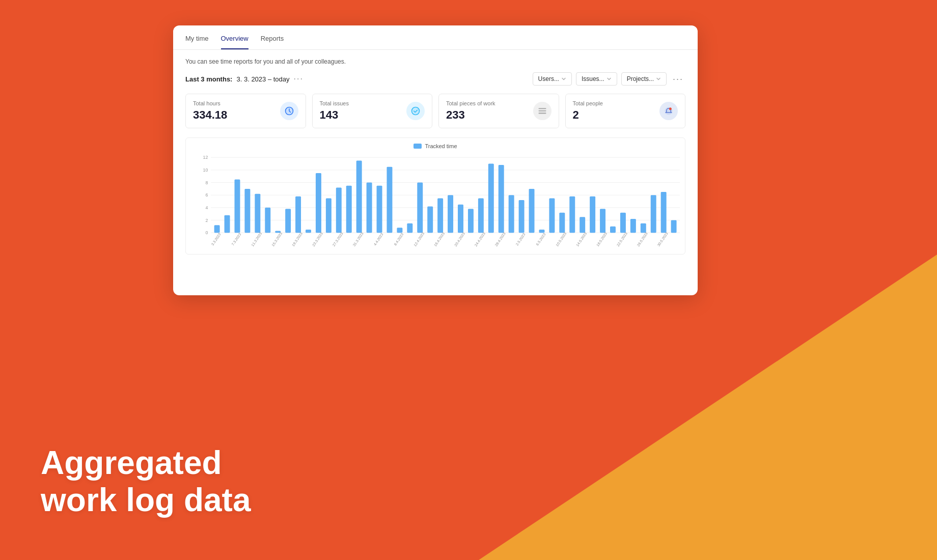  I want to click on stats-row: Total hours 334.18 Total issues 143, so click(435, 111).